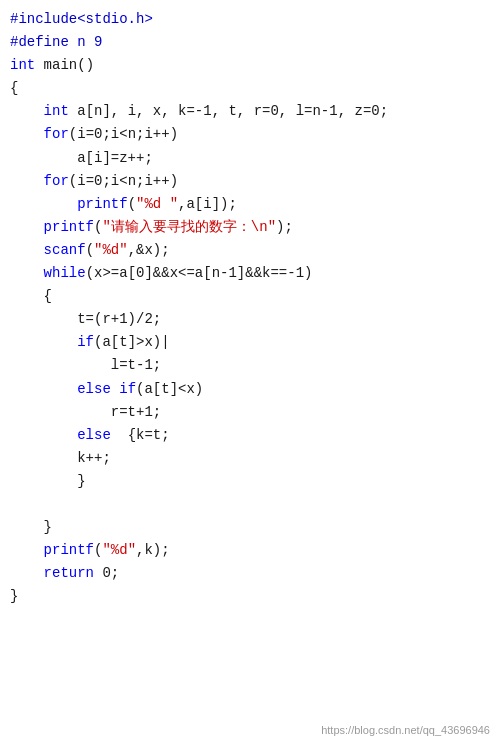 This screenshot has height=747, width=500. I want to click on code-line: r=t+1;, so click(250, 412).